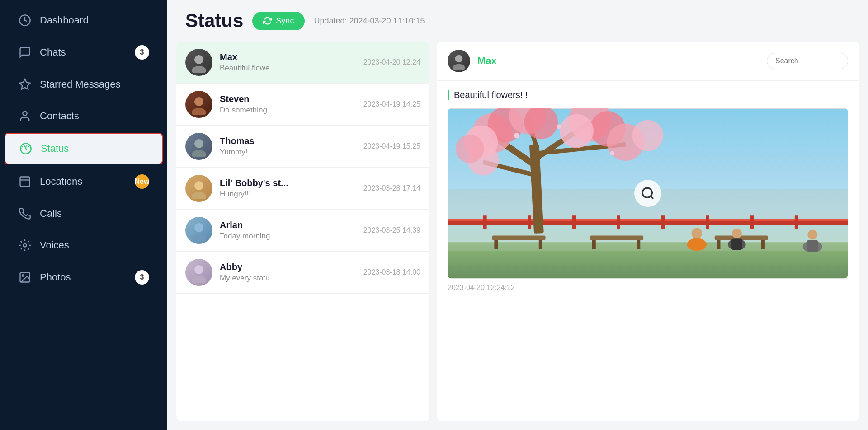 This screenshot has width=868, height=430. I want to click on sidebar-label-chats: Chats, so click(52, 52).